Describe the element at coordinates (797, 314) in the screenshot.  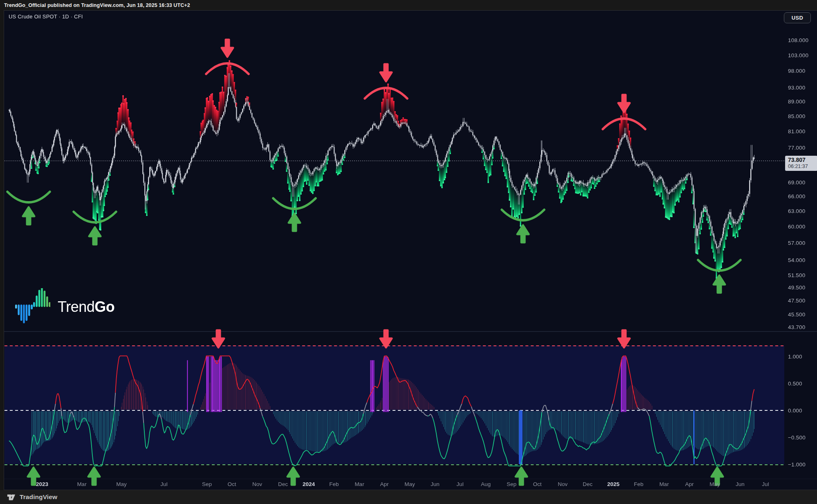
I see `price-tick-label: 45.500` at that location.